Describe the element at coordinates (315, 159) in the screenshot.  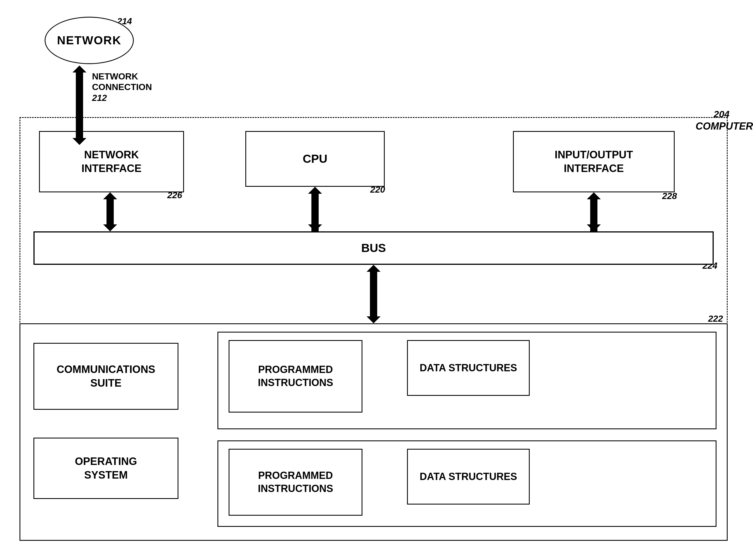
I see `cpu-box: CPU` at that location.